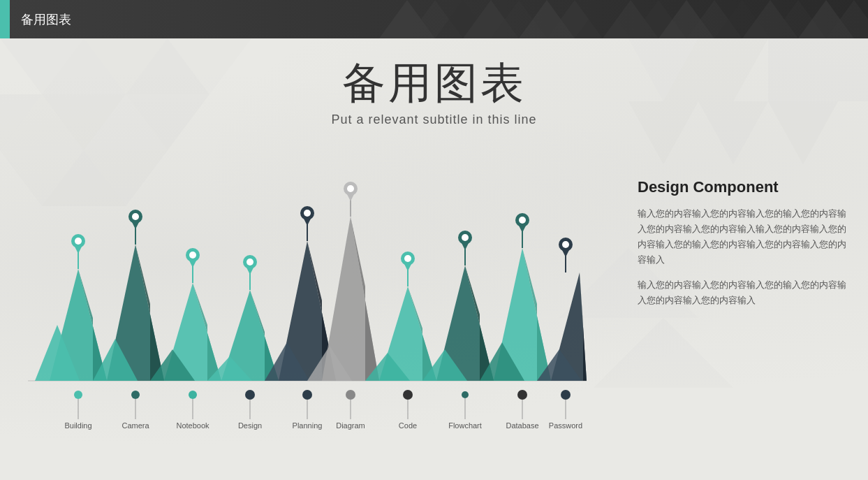 Image resolution: width=868 pixels, height=480 pixels. I want to click on header-accent, so click(5, 20).